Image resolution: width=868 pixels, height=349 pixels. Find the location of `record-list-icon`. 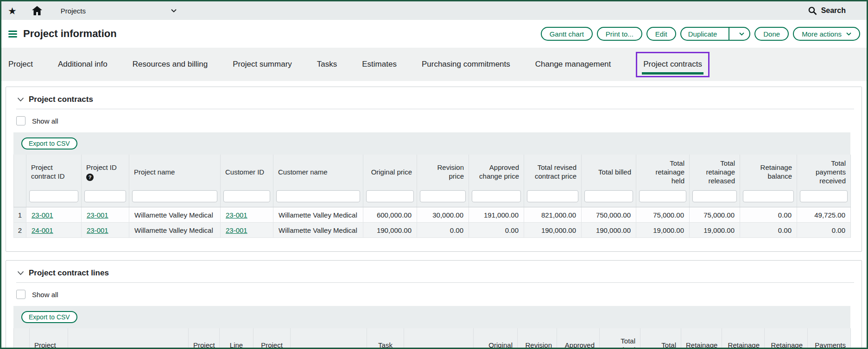

record-list-icon is located at coordinates (13, 34).